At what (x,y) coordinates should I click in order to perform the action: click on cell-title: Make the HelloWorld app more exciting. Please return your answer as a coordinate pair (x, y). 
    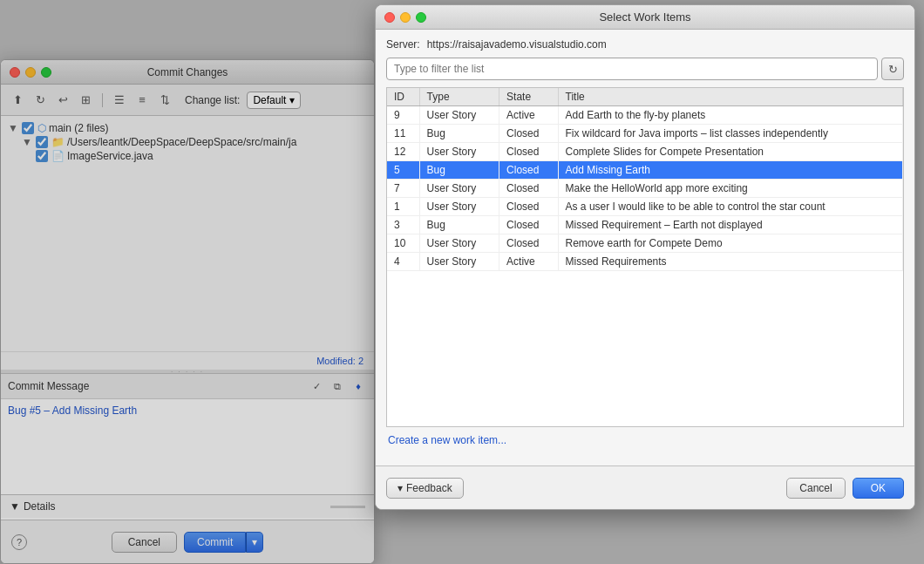
    Looking at the image, I should click on (730, 188).